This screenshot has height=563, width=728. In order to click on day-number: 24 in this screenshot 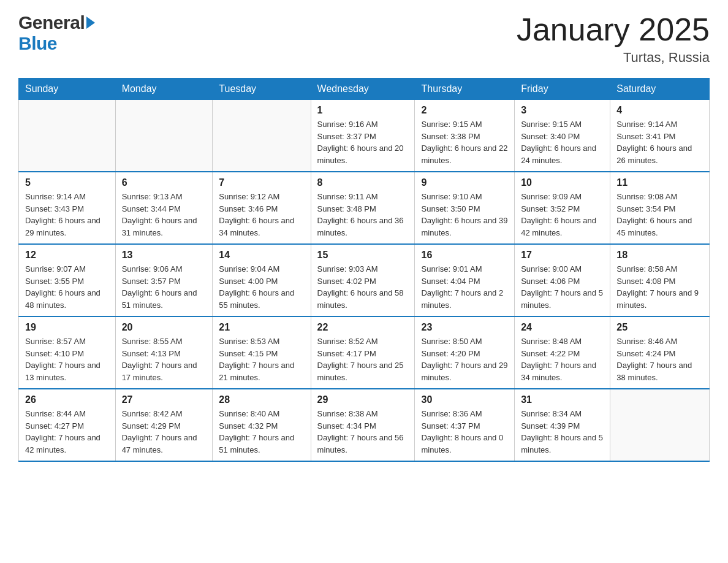, I will do `click(563, 327)`.